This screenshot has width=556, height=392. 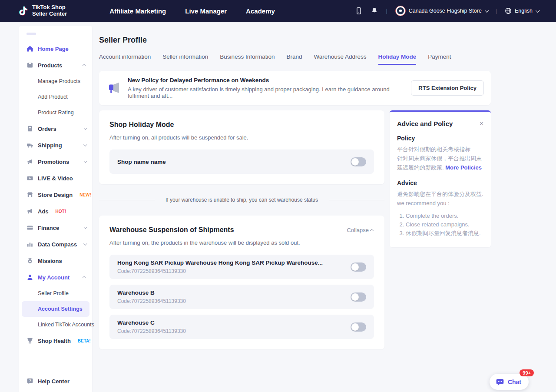 I want to click on shop-holiday-mode-card: Shop Holiday Mode After turning on, all …, so click(x=242, y=147).